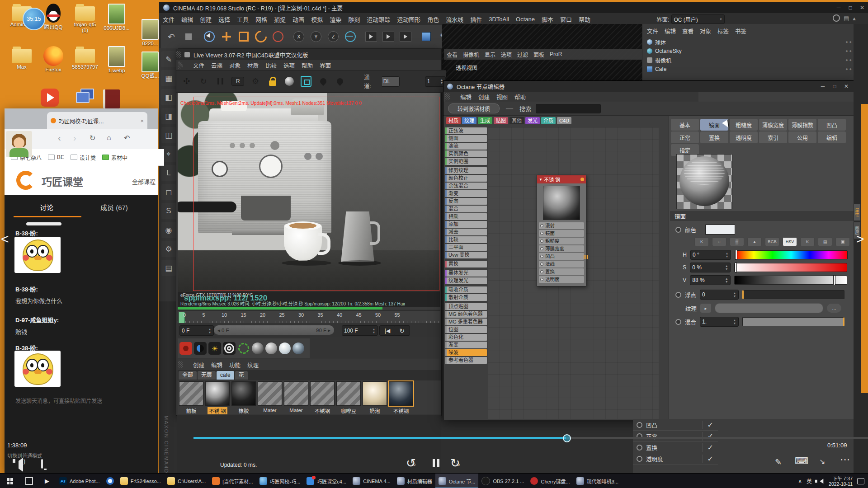 The width and height of the screenshot is (868, 488). I want to click on undo-icon: ↶, so click(127, 138).